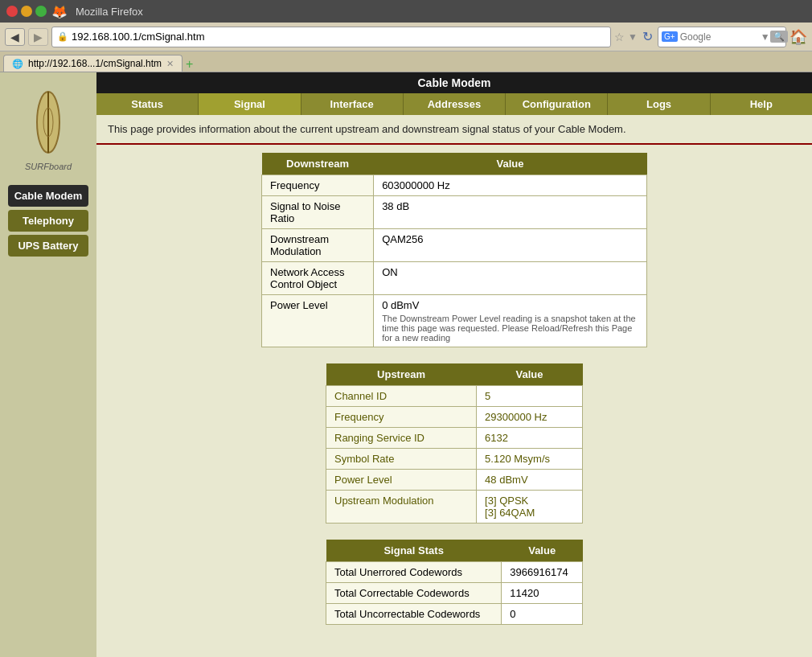  What do you see at coordinates (659, 105) in the screenshot?
I see `nav-logs: Logs` at bounding box center [659, 105].